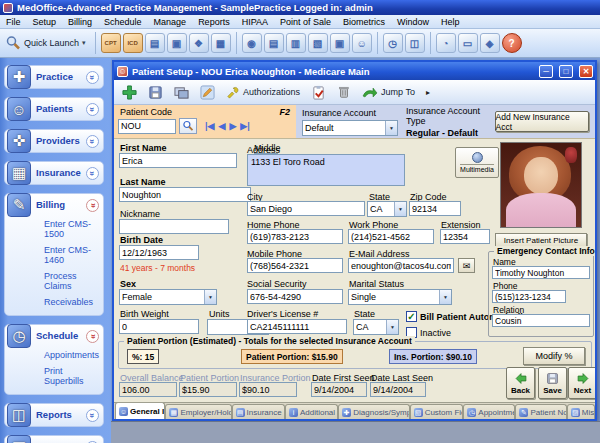  I want to click on sidebar-item-calculator: ▦ Calculator », so click(54, 439).